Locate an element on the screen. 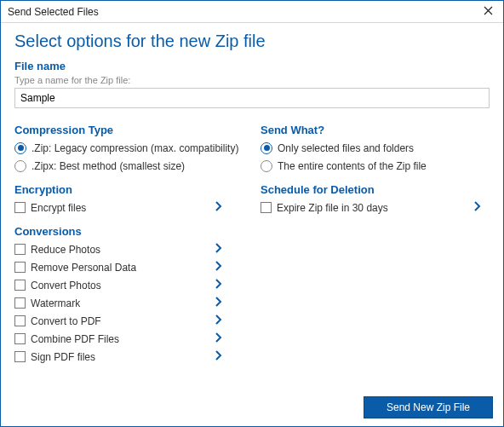 This screenshot has height=427, width=504. sendwhat-heading: Send What? is located at coordinates (375, 130).